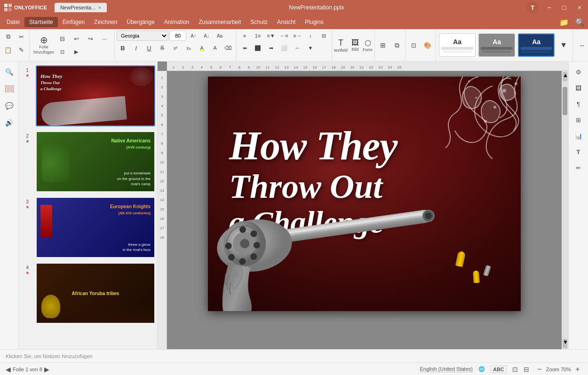 The image size is (588, 375). I want to click on justify-button: ⬜, so click(284, 48).